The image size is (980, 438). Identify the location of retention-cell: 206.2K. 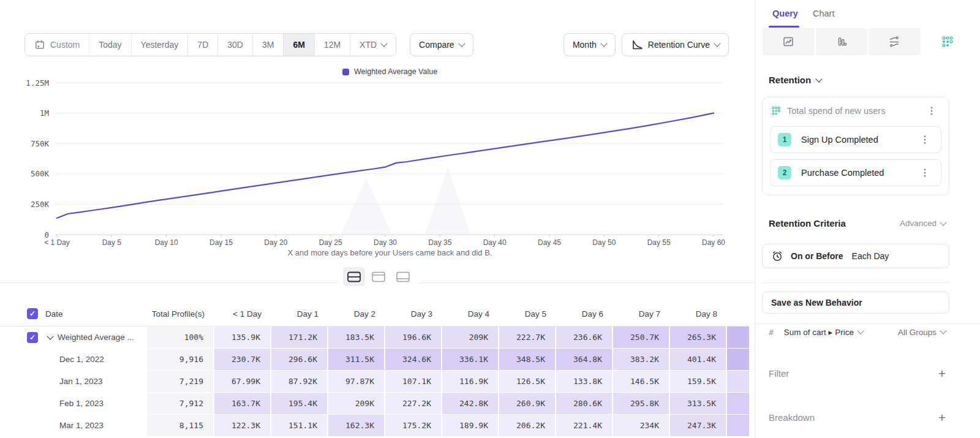
(528, 426).